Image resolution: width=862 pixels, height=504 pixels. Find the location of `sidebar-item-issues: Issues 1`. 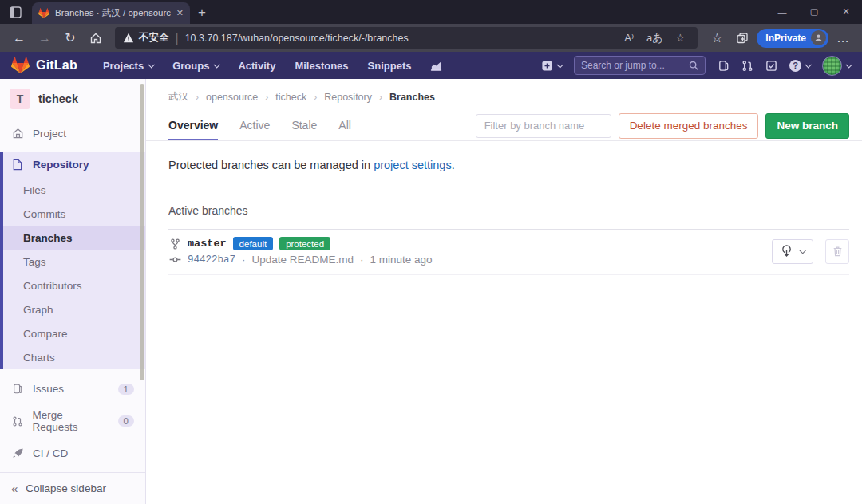

sidebar-item-issues: Issues 1 is located at coordinates (73, 389).